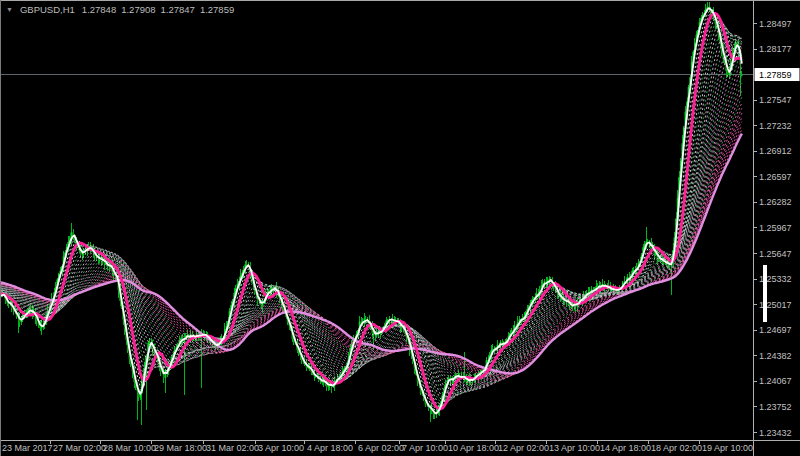 The image size is (800, 456). I want to click on chart-ohlc-header: ▼ GBPUSD,H1 1.27848 1.27908 1.27847 1.27…, so click(120, 10).